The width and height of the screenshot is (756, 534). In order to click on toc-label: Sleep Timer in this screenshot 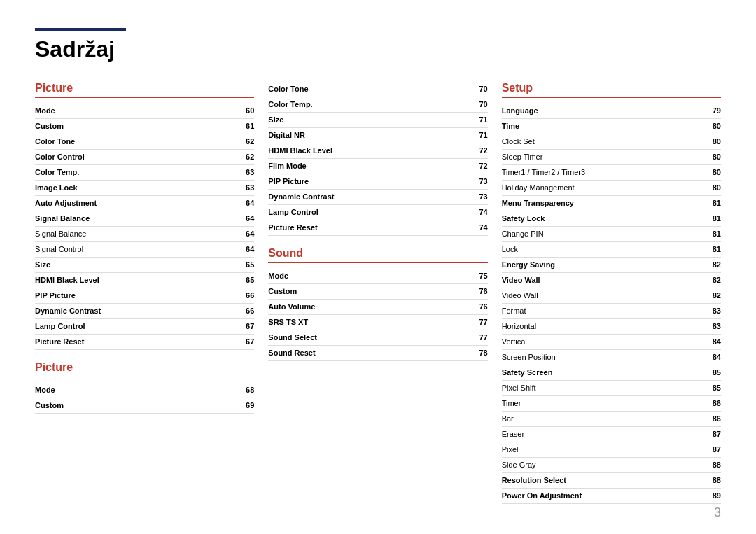, I will do `click(605, 157)`.